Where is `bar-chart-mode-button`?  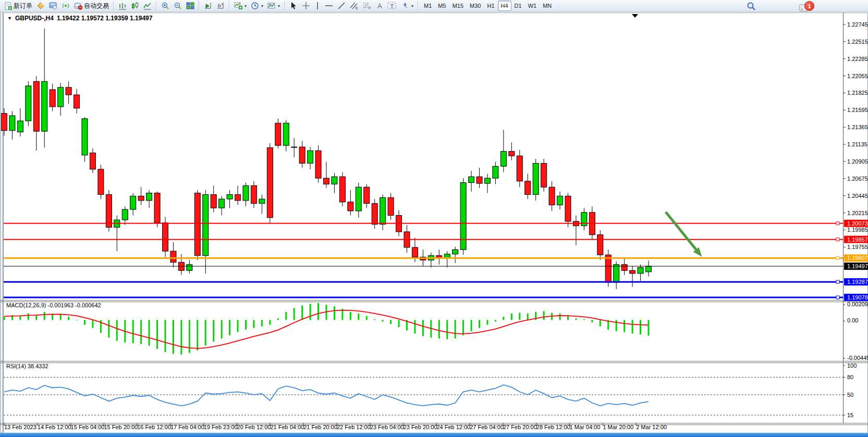 bar-chart-mode-button is located at coordinates (123, 6).